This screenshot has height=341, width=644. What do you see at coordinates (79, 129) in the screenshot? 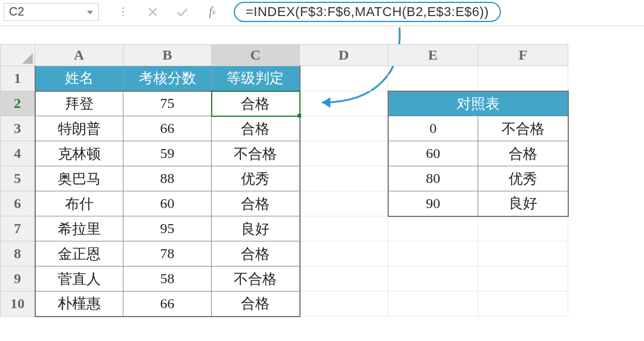
I see `cell-A3: 特朗普` at bounding box center [79, 129].